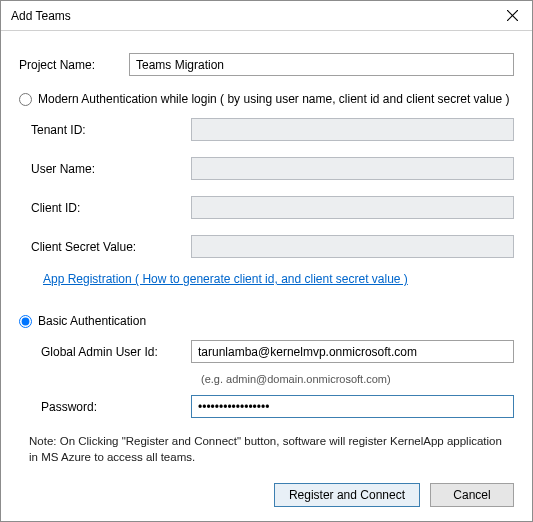  I want to click on button-row: Register and Connect Cancel, so click(266, 492).